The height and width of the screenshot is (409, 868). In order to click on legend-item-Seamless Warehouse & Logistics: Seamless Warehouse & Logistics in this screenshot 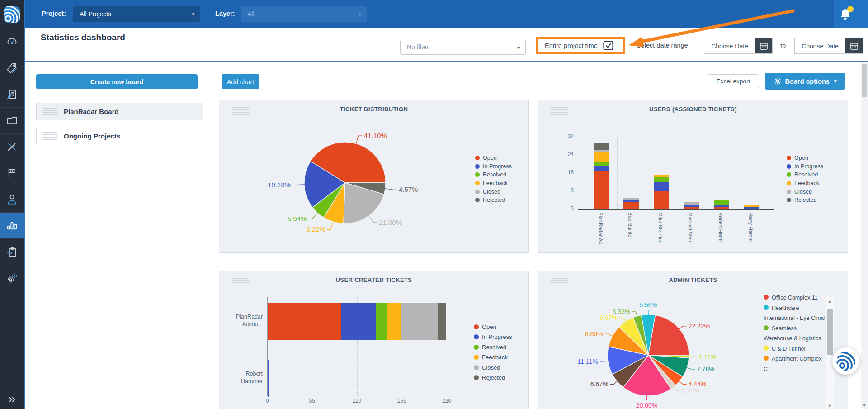, I will do `click(794, 334)`.